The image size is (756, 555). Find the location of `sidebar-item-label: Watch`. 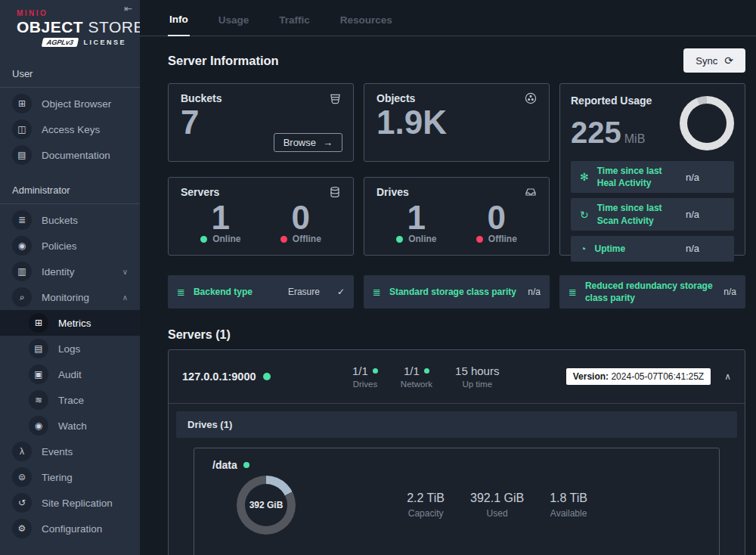

sidebar-item-label: Watch is located at coordinates (73, 426).